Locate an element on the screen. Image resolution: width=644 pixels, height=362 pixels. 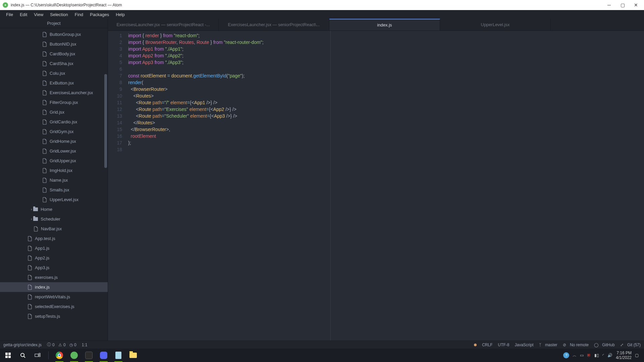
maximize-button: ▢ is located at coordinates (623, 5).